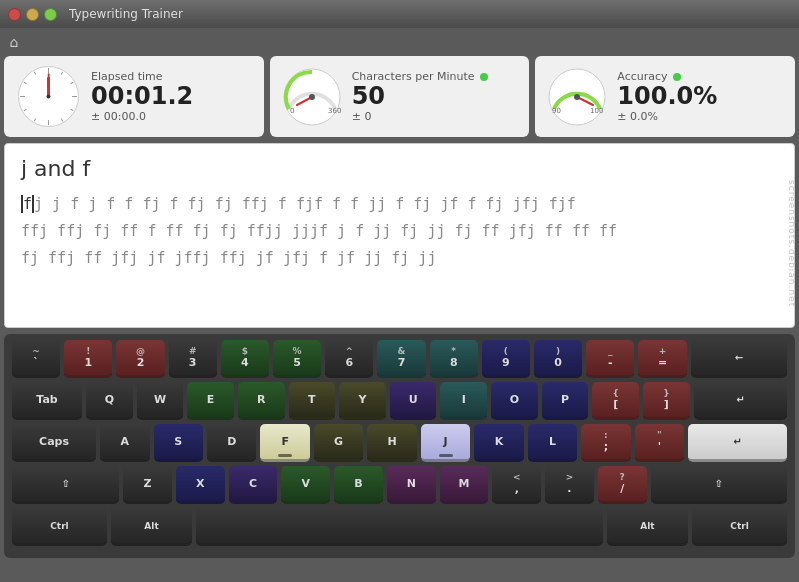 The height and width of the screenshot is (582, 799). What do you see at coordinates (297, 359) in the screenshot?
I see `key-5: %5` at bounding box center [297, 359].